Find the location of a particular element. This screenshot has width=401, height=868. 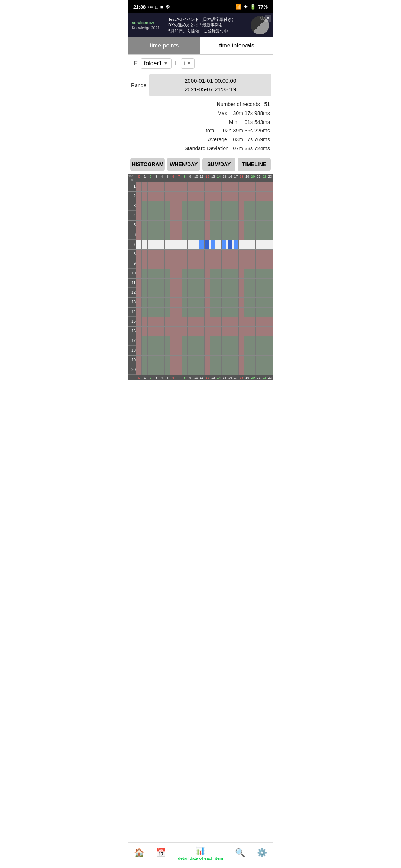

calendar-row-20: 20 is located at coordinates (200, 370).